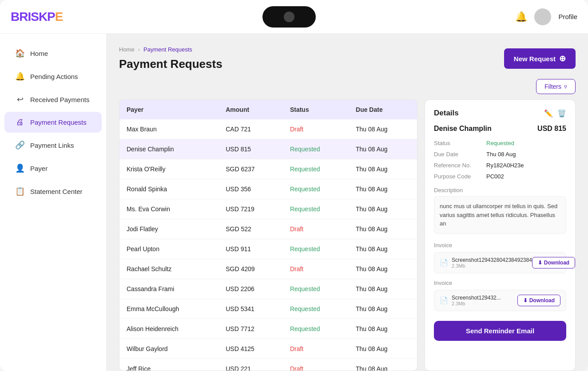 This screenshot has height=371, width=588. I want to click on table-row: Jodi Flatley SGD 522 Draft Thu 08 Aug, so click(268, 229).